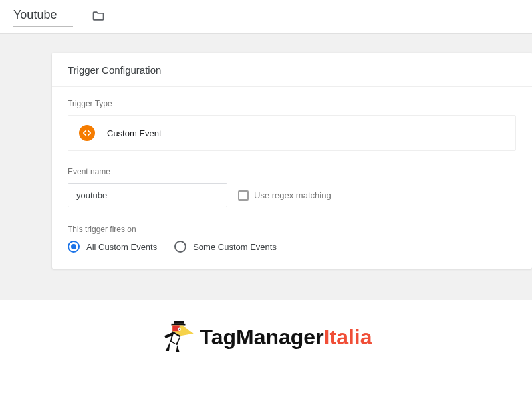 The image size is (532, 399). I want to click on trigger-type-name: Custom Event, so click(134, 133).